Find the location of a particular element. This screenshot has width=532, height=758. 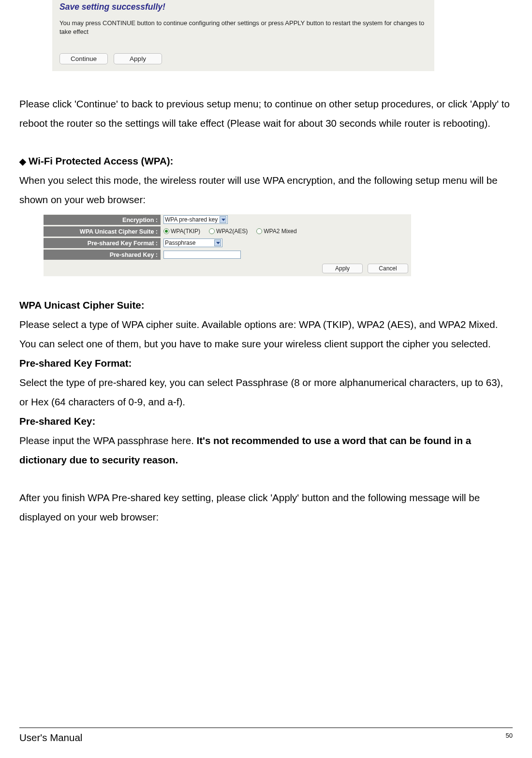

wpa-section-intro: When you select this mode, the wireless … is located at coordinates (266, 190).